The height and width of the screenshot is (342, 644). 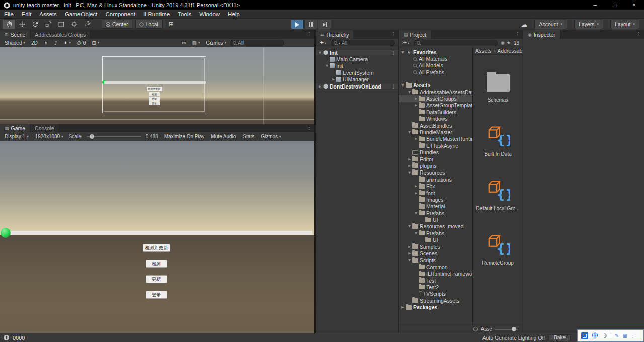 I want to click on pivot-rotation-button: Local, so click(x=149, y=24).